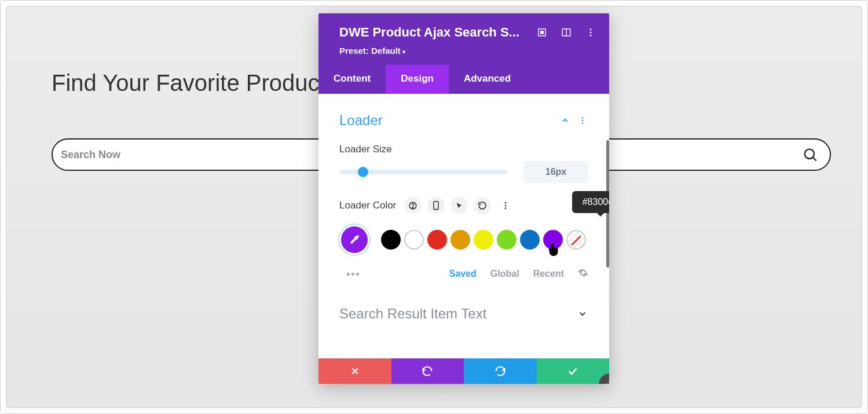 This screenshot has height=414, width=868. What do you see at coordinates (432, 32) in the screenshot?
I see `panel-title: DWE Product Ajax Search S...` at bounding box center [432, 32].